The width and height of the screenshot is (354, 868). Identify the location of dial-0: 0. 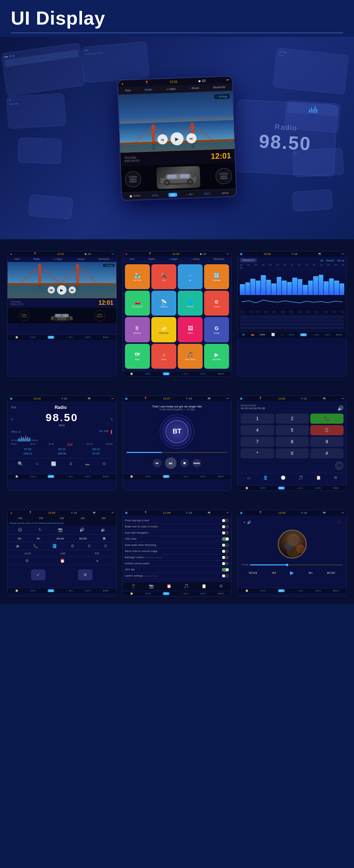
(292, 453).